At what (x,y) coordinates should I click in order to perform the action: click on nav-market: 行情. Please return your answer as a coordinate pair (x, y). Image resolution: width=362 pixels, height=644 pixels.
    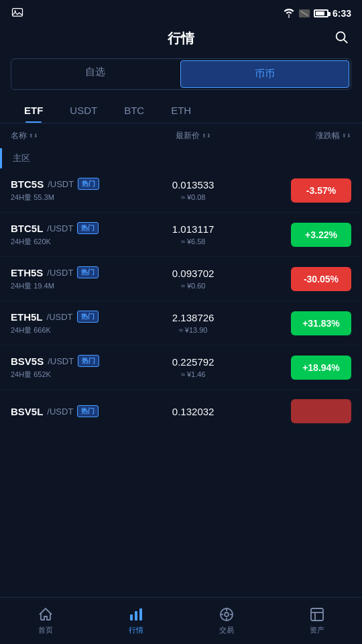
    Looking at the image, I should click on (136, 621).